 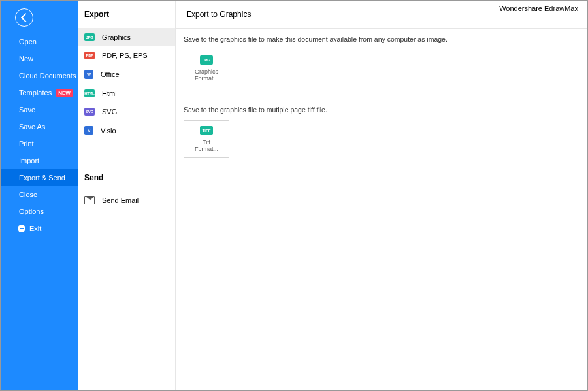 I want to click on description-tiff: Save to the graphics file to mutiple pag…, so click(x=382, y=110).